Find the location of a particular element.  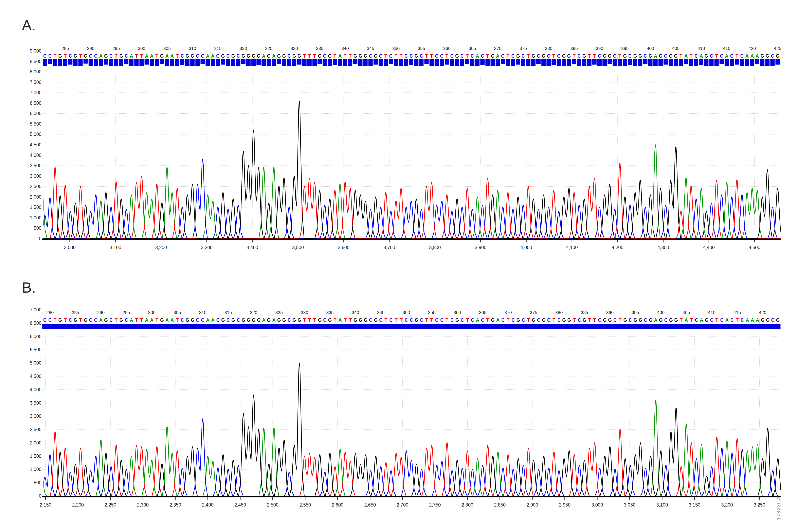

x-tick-label: 2,350 is located at coordinates (175, 505).